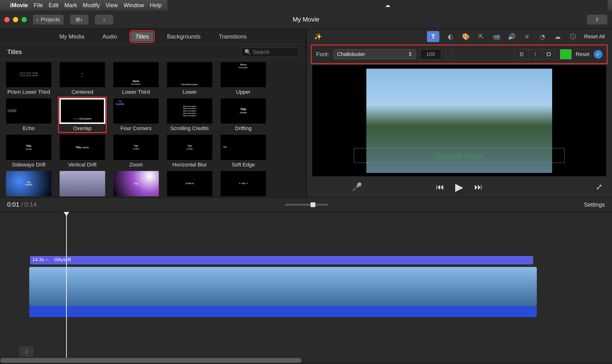 The width and height of the screenshot is (612, 364). What do you see at coordinates (91, 5) in the screenshot?
I see `menu-modify: Modify` at bounding box center [91, 5].